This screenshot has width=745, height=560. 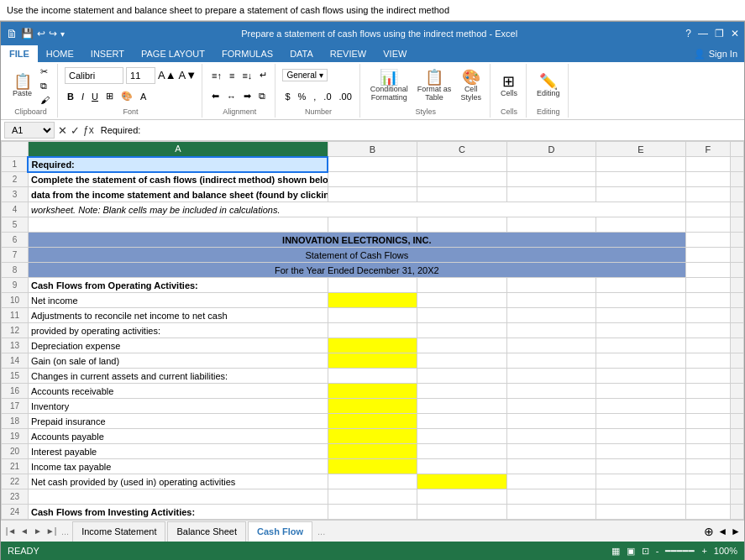 I want to click on cell-16-B, so click(x=373, y=391).